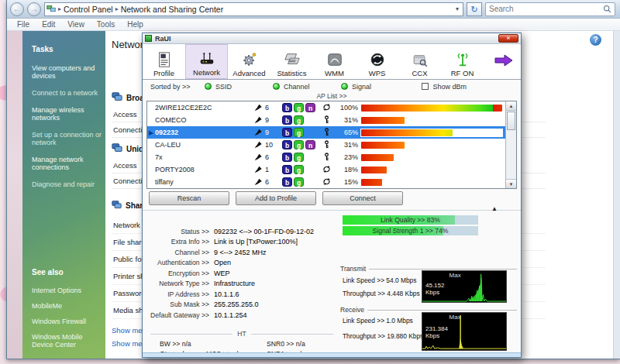  I want to click on ap-list-scrollbar: ▲ ▼, so click(511, 145).